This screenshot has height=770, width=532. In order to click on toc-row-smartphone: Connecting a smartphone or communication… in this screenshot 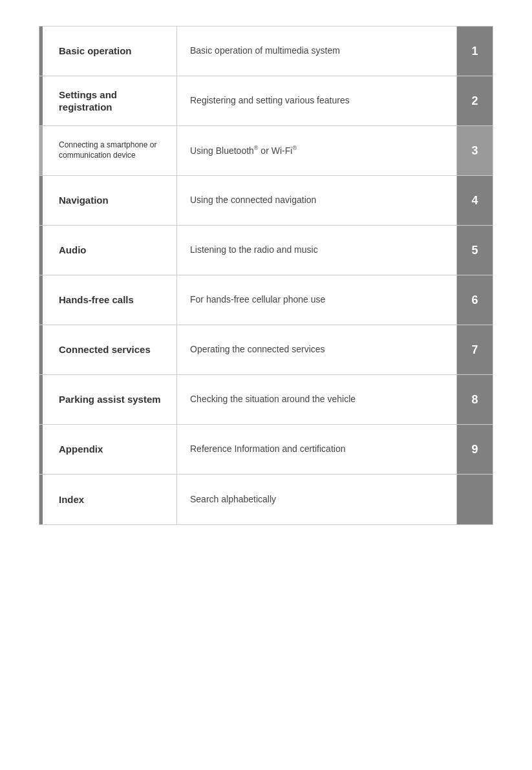, I will do `click(266, 151)`.